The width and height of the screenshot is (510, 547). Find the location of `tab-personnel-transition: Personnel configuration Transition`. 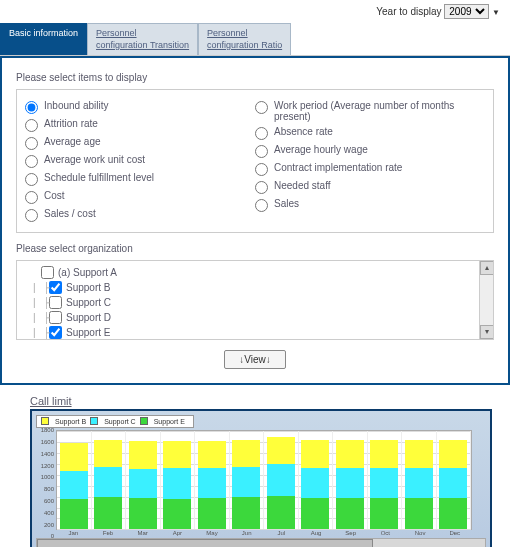

tab-personnel-transition: Personnel configuration Transition is located at coordinates (142, 39).